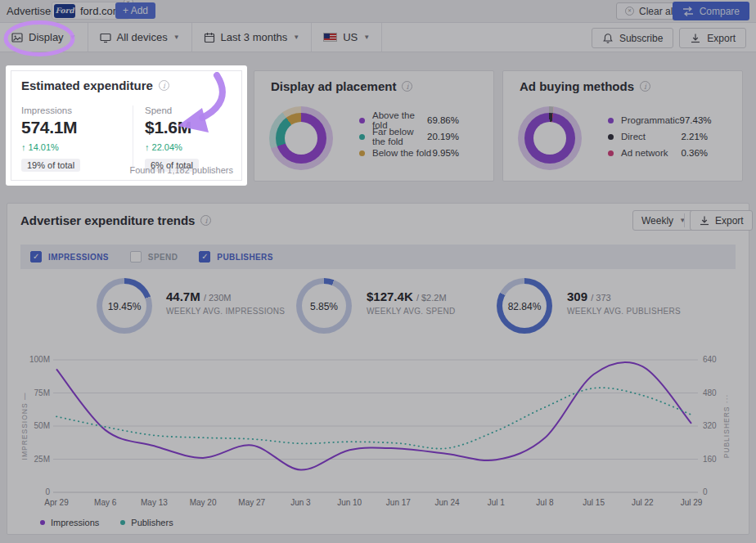 This screenshot has height=543, width=756. I want to click on svg-text: Jun 10, so click(349, 502).